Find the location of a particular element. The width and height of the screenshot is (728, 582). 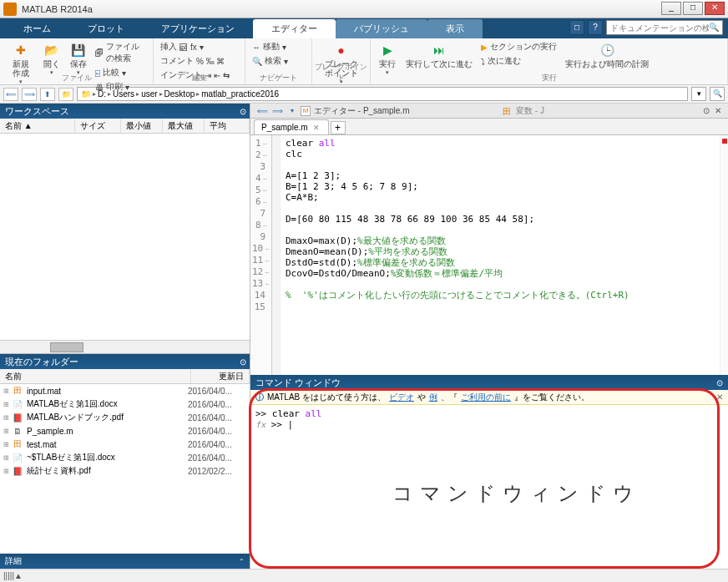

run-time-button: 🕒実行および時間の計測 is located at coordinates (607, 55).